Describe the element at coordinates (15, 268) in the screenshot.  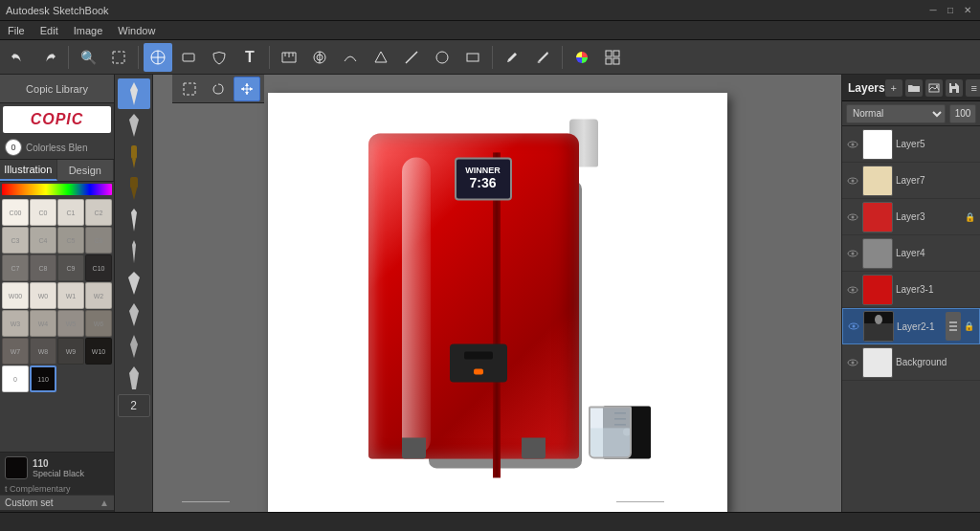
I see `swatch-c7: C7` at that location.